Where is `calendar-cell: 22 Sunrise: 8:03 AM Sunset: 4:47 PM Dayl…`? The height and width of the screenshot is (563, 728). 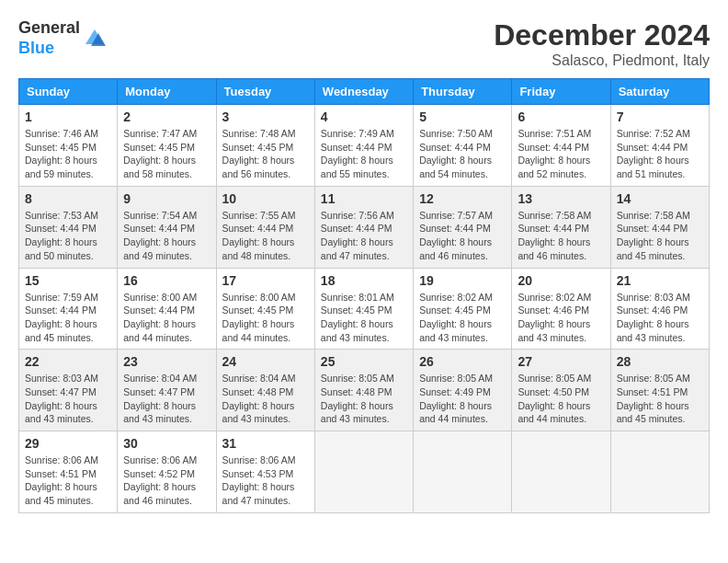 calendar-cell: 22 Sunrise: 8:03 AM Sunset: 4:47 PM Dayl… is located at coordinates (68, 390).